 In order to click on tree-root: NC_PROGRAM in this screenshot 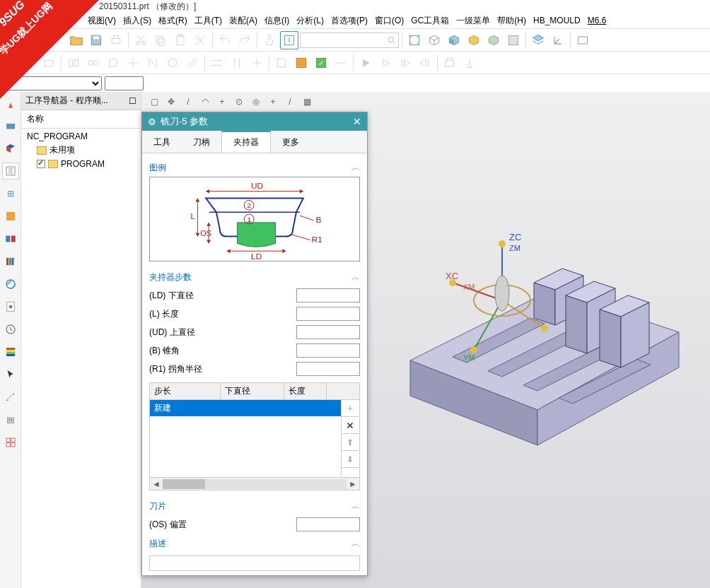, I will do `click(81, 136)`.